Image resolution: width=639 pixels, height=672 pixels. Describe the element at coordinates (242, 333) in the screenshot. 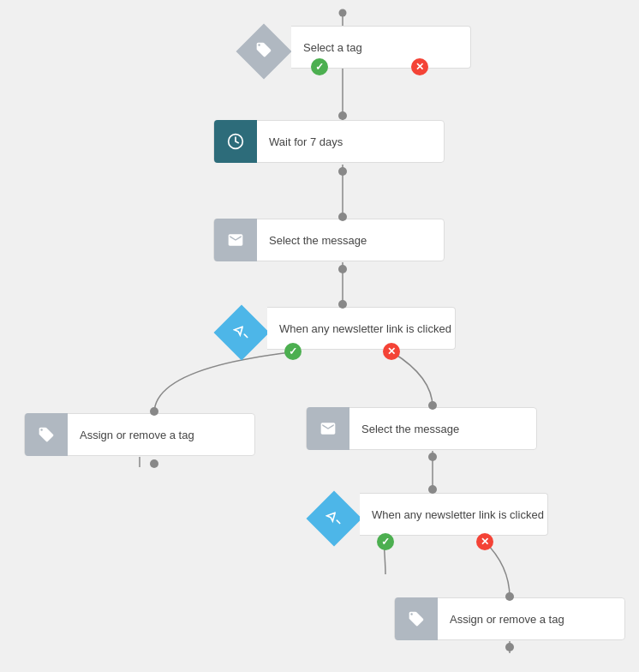

I see `newsletter-click-1-diamond` at that location.